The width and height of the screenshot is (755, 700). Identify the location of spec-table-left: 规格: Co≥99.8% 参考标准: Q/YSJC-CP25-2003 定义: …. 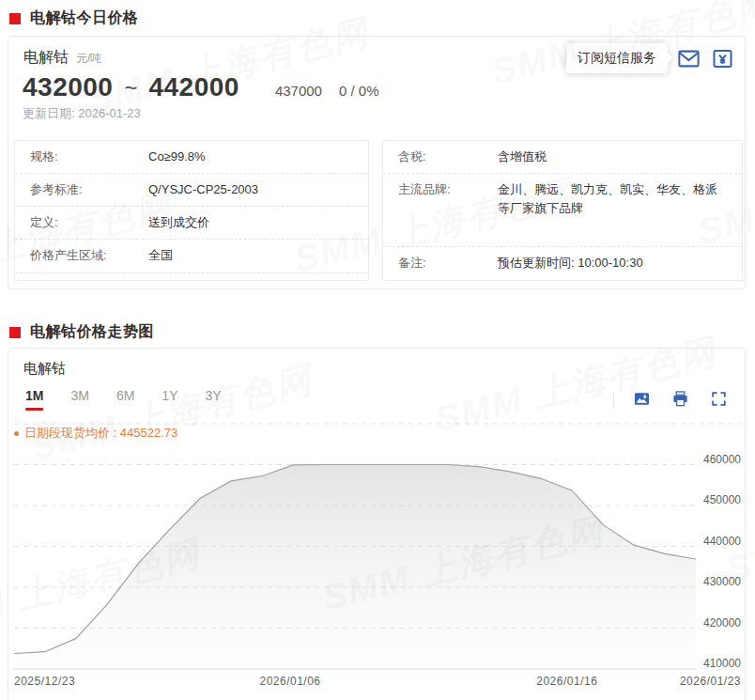
(192, 210).